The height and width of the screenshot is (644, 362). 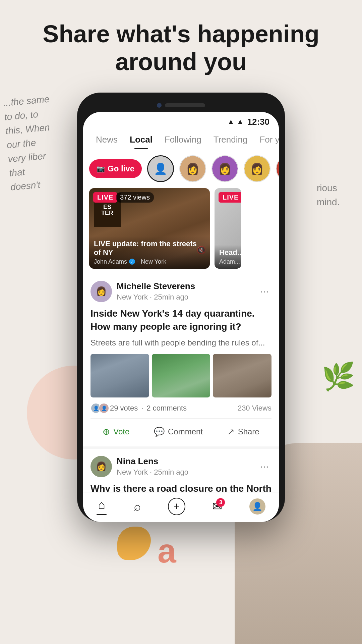 What do you see at coordinates (257, 169) in the screenshot?
I see `story-avatar-4: 👩` at bounding box center [257, 169].